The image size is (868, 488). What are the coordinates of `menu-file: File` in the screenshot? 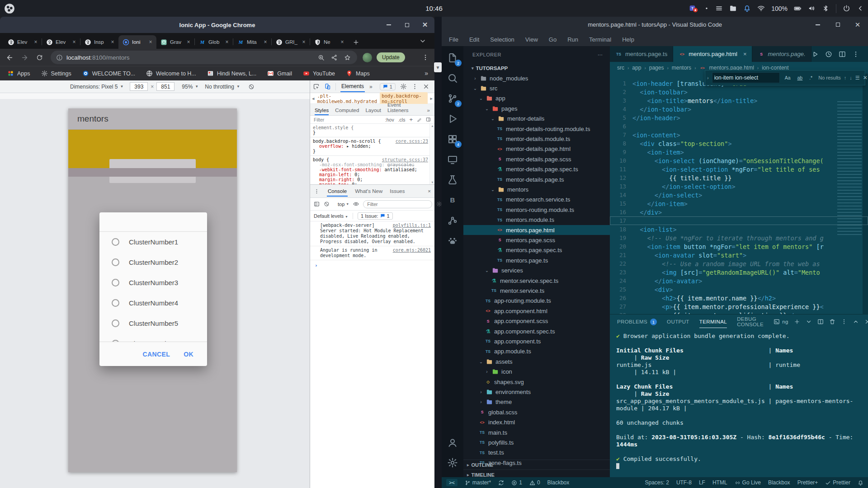 It's located at (454, 40).